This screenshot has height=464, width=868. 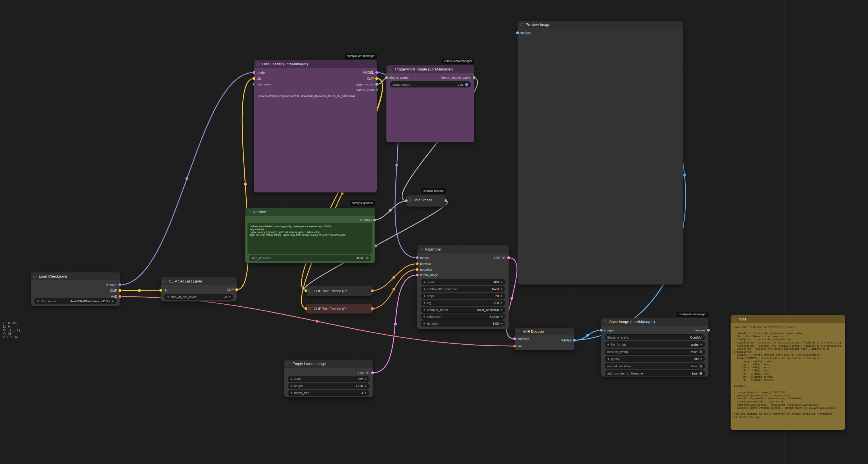 What do you see at coordinates (463, 296) in the screenshot?
I see `widget-steps: ◀ steps 20 ▶` at bounding box center [463, 296].